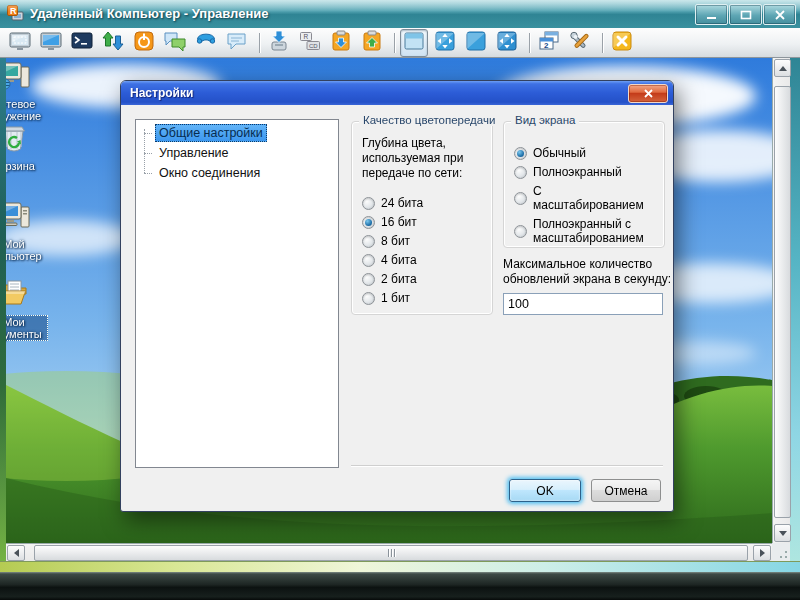 This screenshot has height=600, width=800. What do you see at coordinates (206, 42) in the screenshot?
I see `voice-chat-icon` at bounding box center [206, 42].